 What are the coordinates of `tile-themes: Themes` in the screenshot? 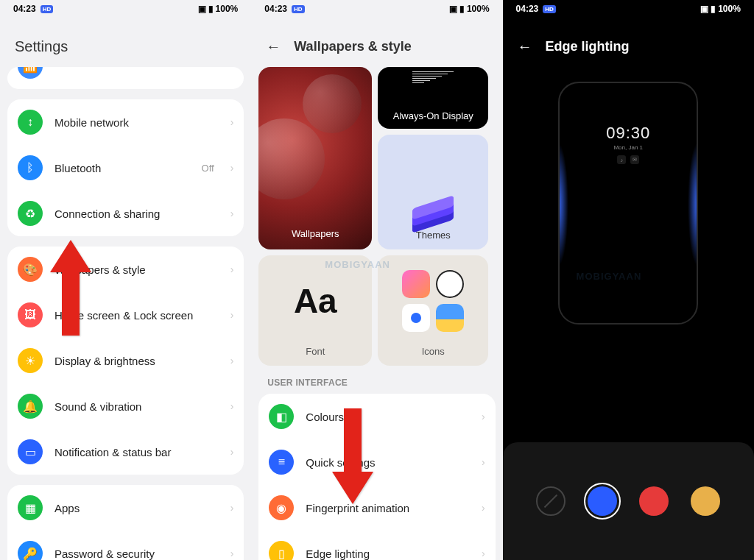 It's located at (433, 192).